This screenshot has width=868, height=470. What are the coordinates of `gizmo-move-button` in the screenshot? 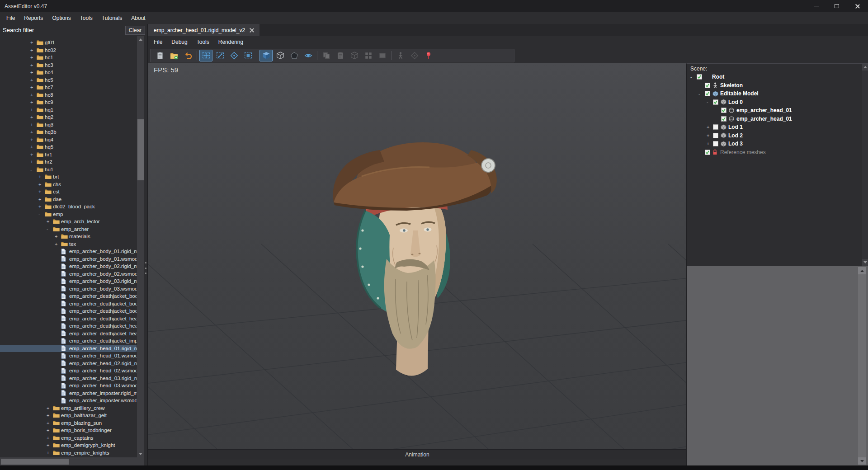 It's located at (220, 56).